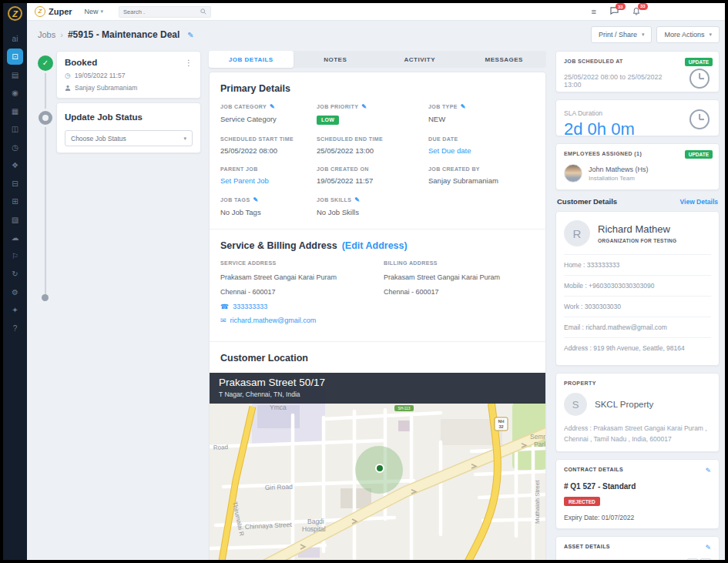 This screenshot has height=563, width=728. Describe the element at coordinates (268, 151) in the screenshot. I see `field-value: 25/05/2022 08:00` at that location.